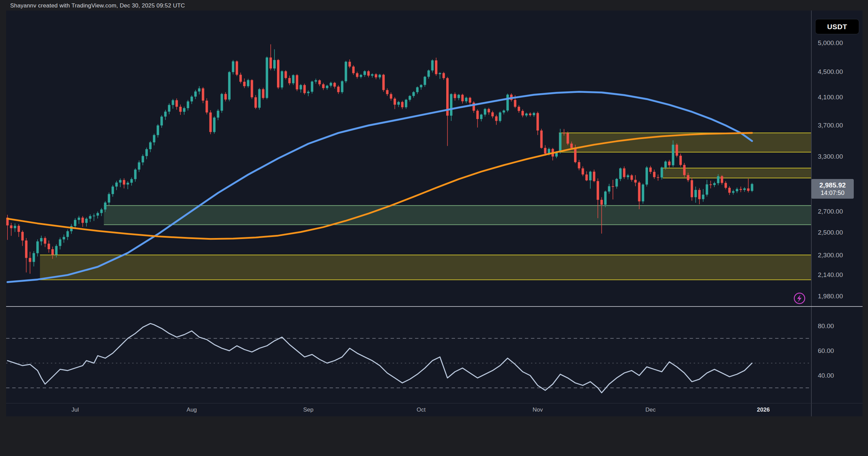  I want to click on rsi-axis-label: 40.00, so click(826, 376).